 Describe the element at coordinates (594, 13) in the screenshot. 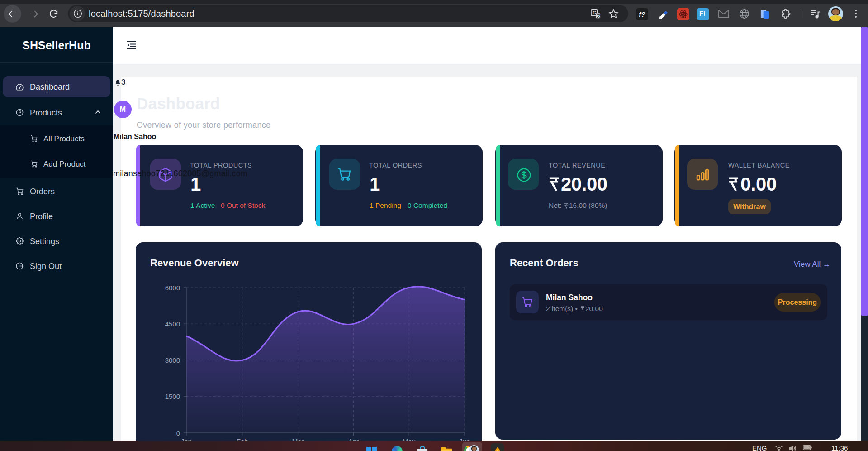

I see `svg-text: G` at that location.